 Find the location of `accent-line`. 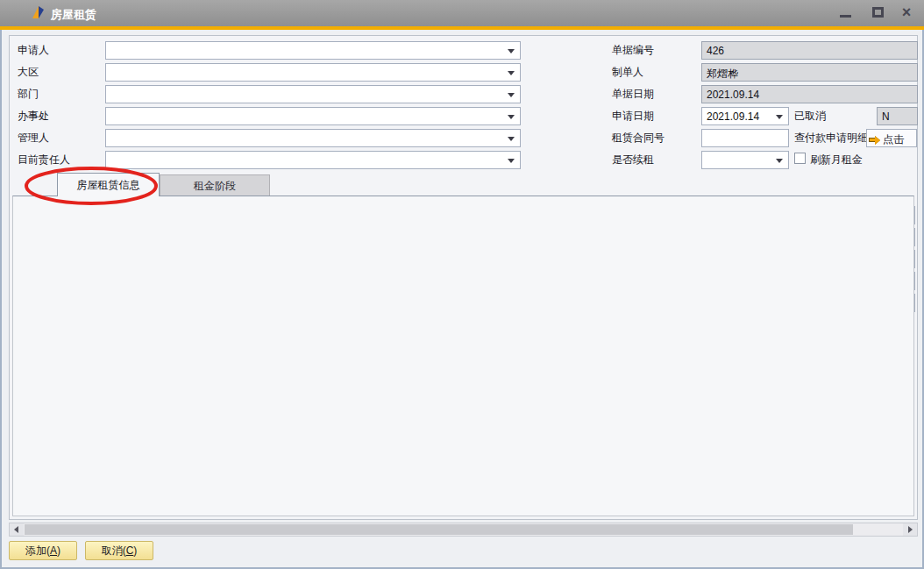

accent-line is located at coordinates (462, 28).